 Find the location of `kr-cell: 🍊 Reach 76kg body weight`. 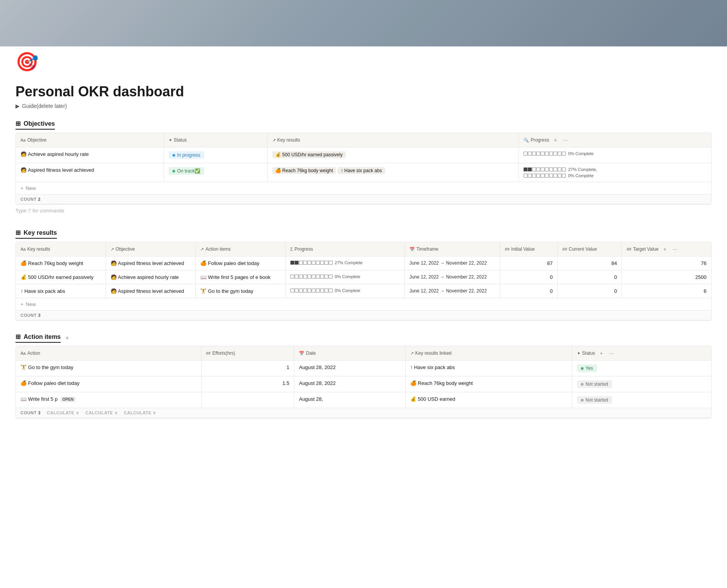

kr-cell: 🍊 Reach 76kg body weight is located at coordinates (61, 263).